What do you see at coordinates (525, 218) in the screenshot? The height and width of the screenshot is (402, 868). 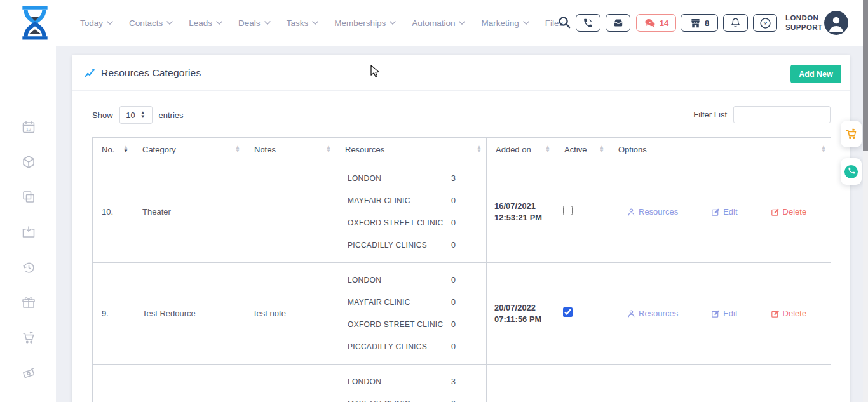 I see `added-time: 12:53:21 PM` at bounding box center [525, 218].